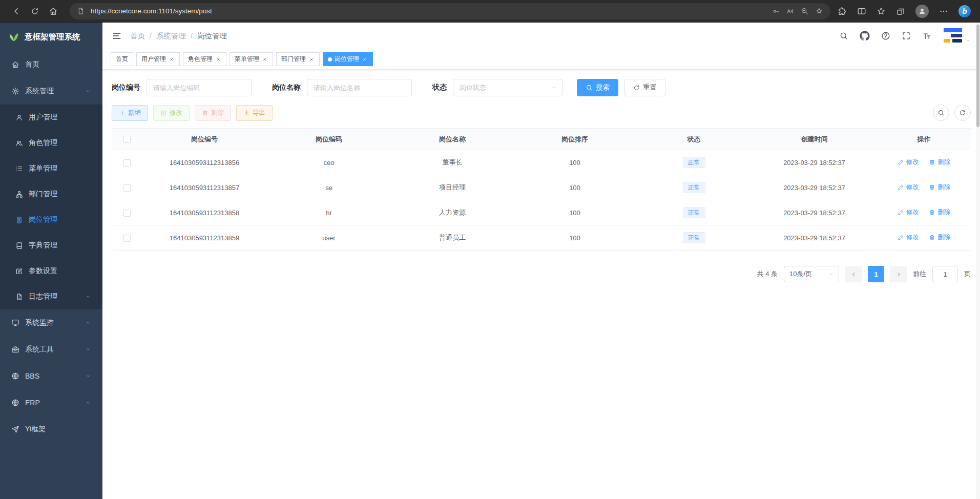  What do you see at coordinates (811, 274) in the screenshot?
I see `page-size-select: 10条/页` at bounding box center [811, 274].